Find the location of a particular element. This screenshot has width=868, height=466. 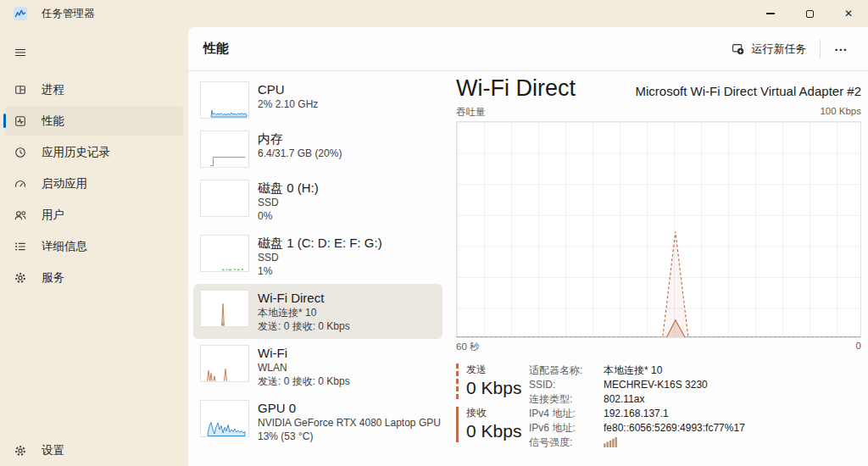

perf-item-title: CPU is located at coordinates (288, 90).